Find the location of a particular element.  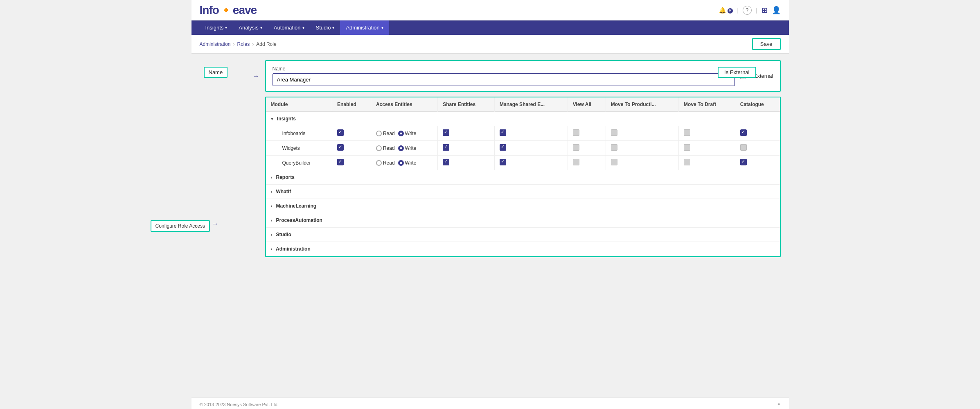

is-external-annotation-box: Is External is located at coordinates (737, 72).